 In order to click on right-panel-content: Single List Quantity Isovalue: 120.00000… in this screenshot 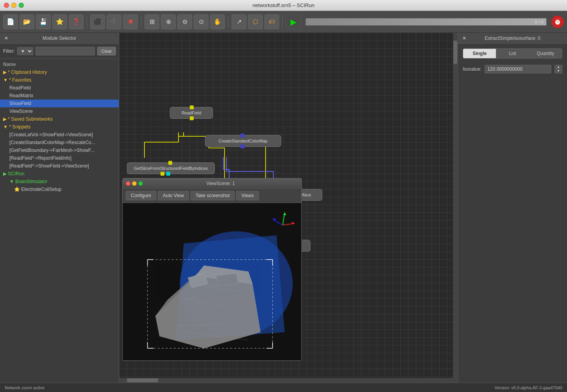, I will do `click(512, 61)`.